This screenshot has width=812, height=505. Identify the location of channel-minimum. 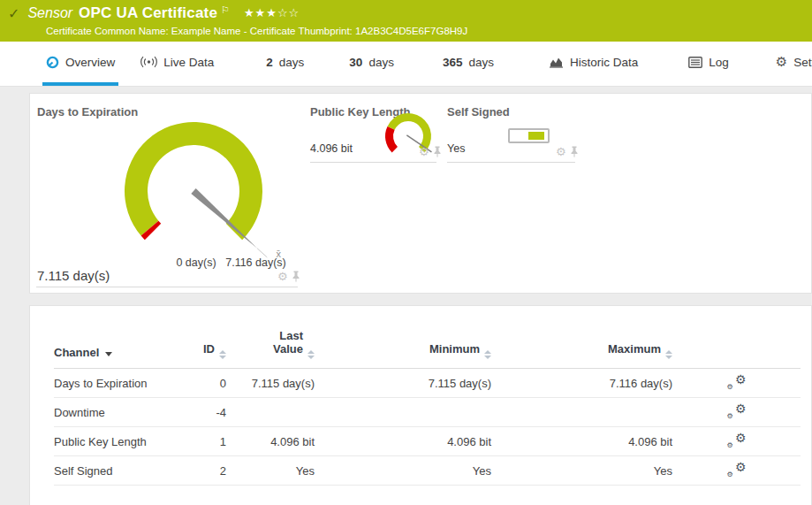
(403, 412).